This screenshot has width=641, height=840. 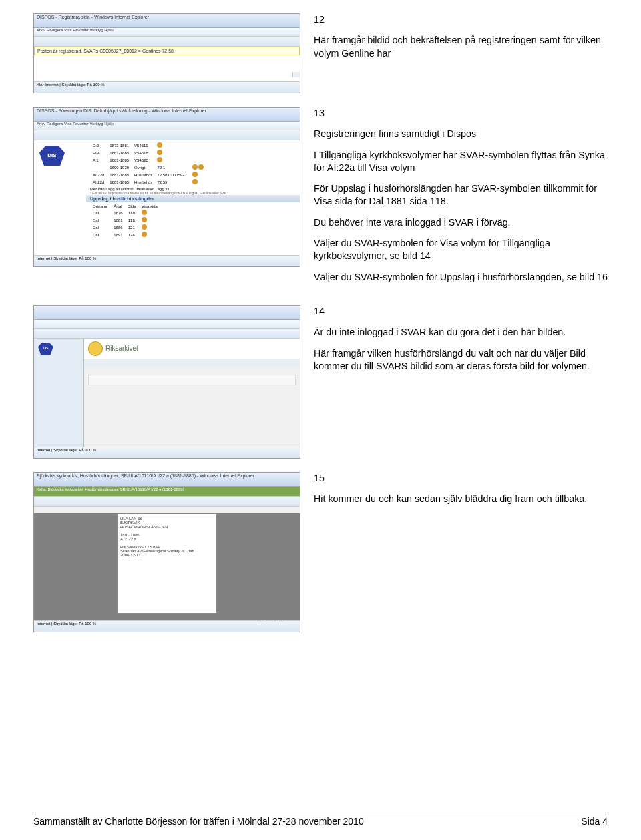 What do you see at coordinates (461, 162) in the screenshot?
I see `paragraph: I Tillgängliga kyrkboksvolymer har SVAR-…` at bounding box center [461, 162].